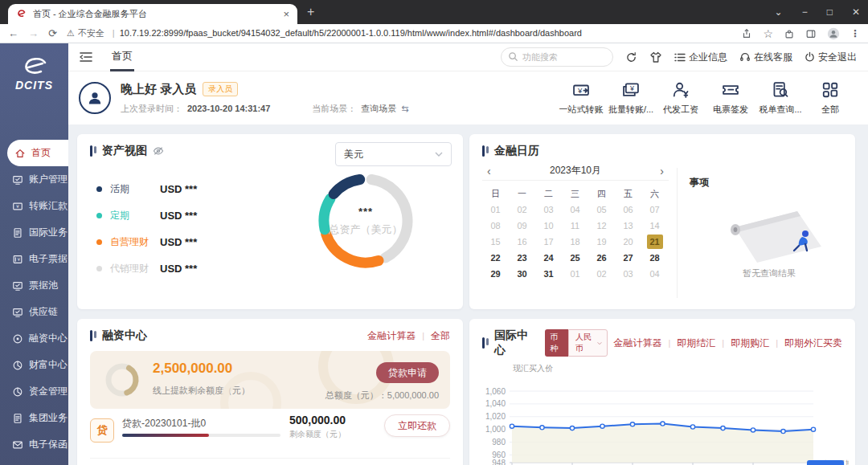  Describe the element at coordinates (813, 344) in the screenshot. I see `intl-link-3: 即期外汇买卖` at that location.